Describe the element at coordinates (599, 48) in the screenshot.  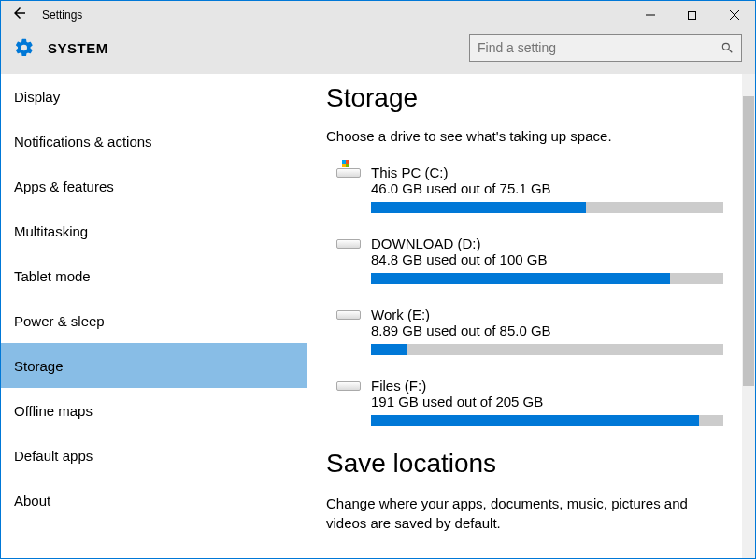
I see `search-input` at that location.